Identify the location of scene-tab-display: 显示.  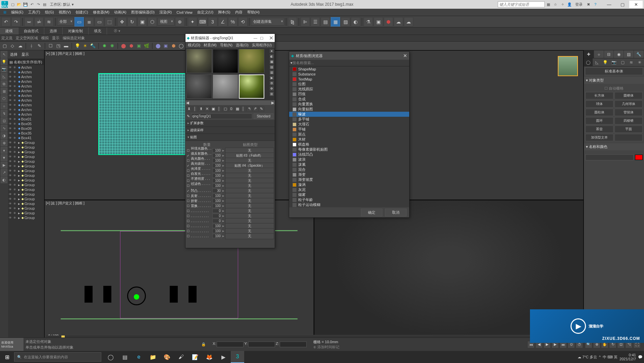
(25, 54).